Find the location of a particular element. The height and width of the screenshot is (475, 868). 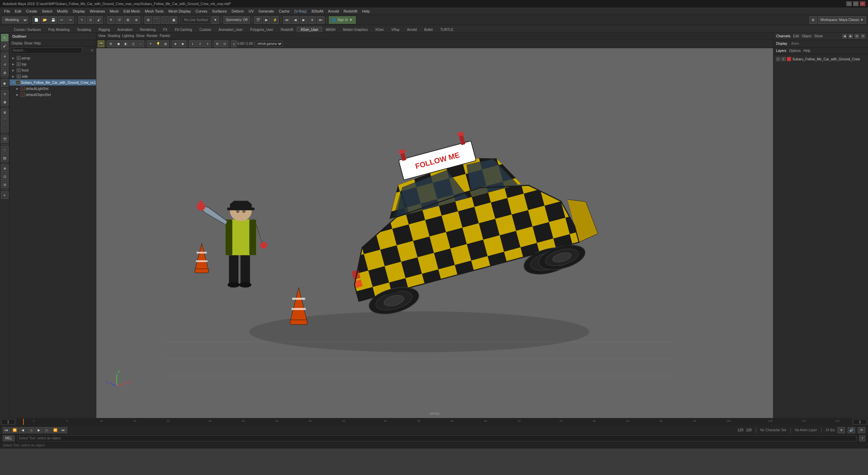

audio-button: 🔊 is located at coordinates (851, 430).